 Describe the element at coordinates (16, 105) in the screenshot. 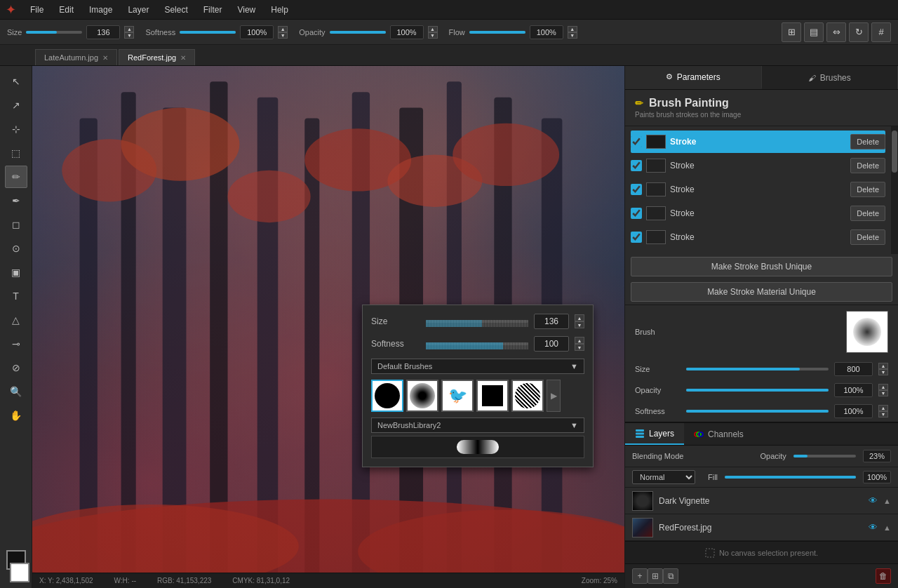

I see `tool-select-contiguous: ↗` at that location.